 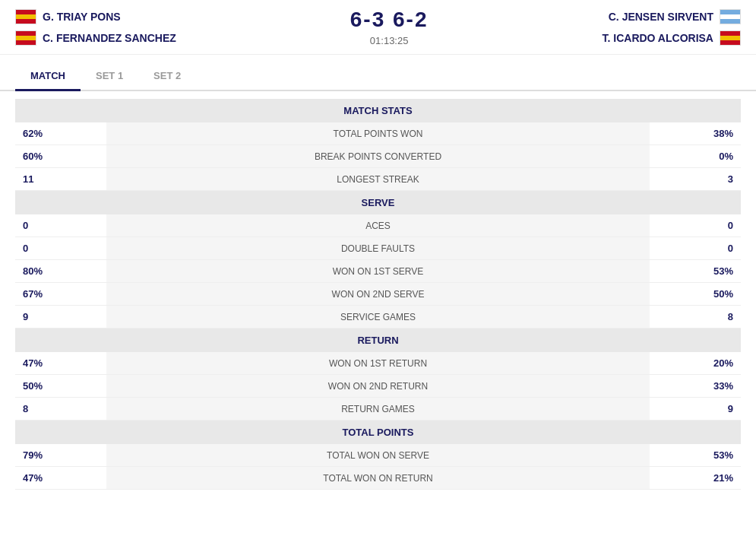 I want to click on tab-set1: SET 1, so click(x=109, y=77).